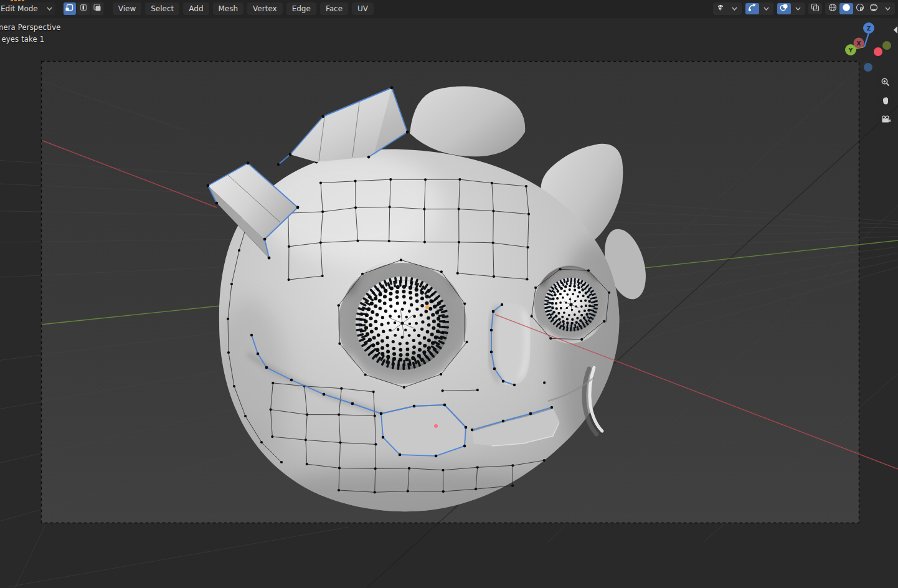 This screenshot has height=588, width=898. What do you see at coordinates (97, 9) in the screenshot?
I see `face-select-button` at bounding box center [97, 9].